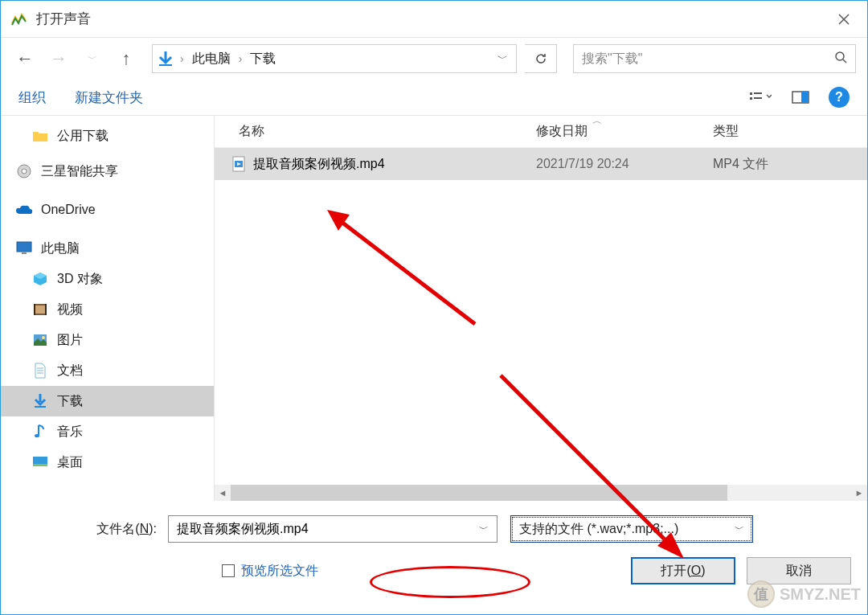 This screenshot has width=868, height=615. Describe the element at coordinates (597, 121) in the screenshot. I see `sort-indicator-icon: ︿` at that location.